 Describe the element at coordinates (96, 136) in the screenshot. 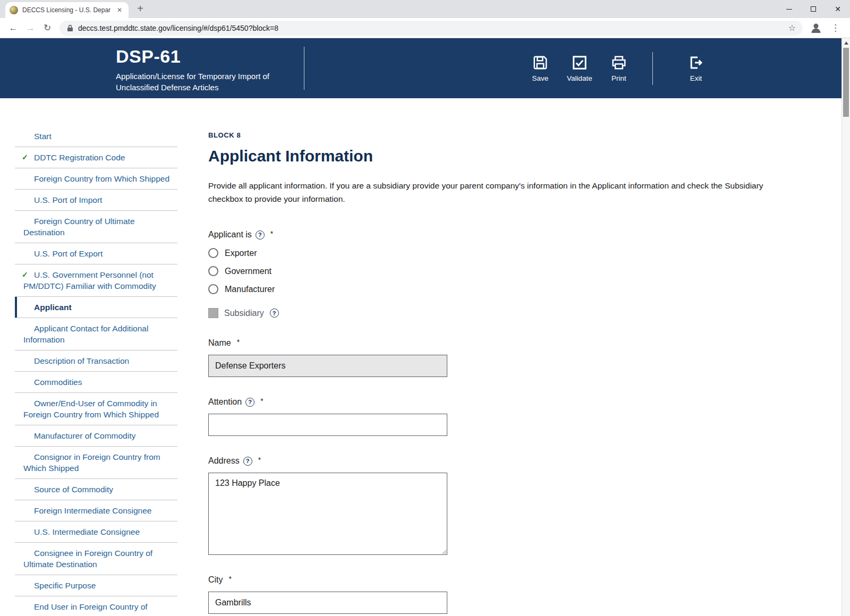

I see `sidebar-item: Start` at that location.